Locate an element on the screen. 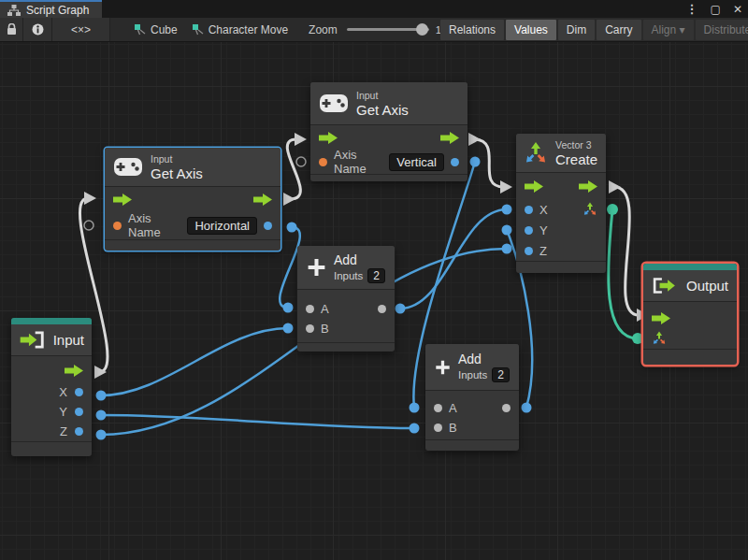  node-add-2: Add Inputs 2 A B is located at coordinates (472, 397).